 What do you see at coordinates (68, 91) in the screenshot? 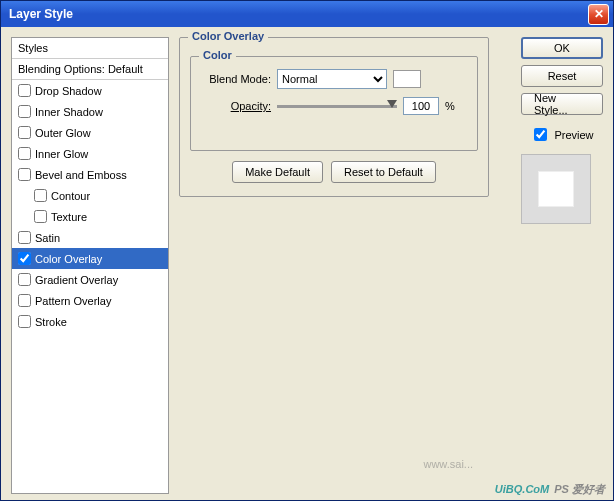
I see `style-label: Drop Shadow` at bounding box center [68, 91].